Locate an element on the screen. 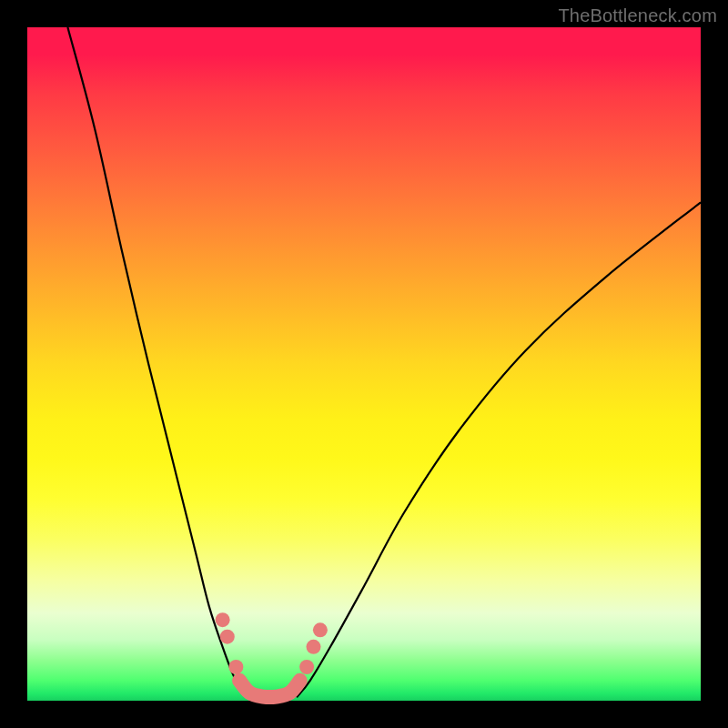 This screenshot has width=728, height=728. marker-group is located at coordinates (271, 643).